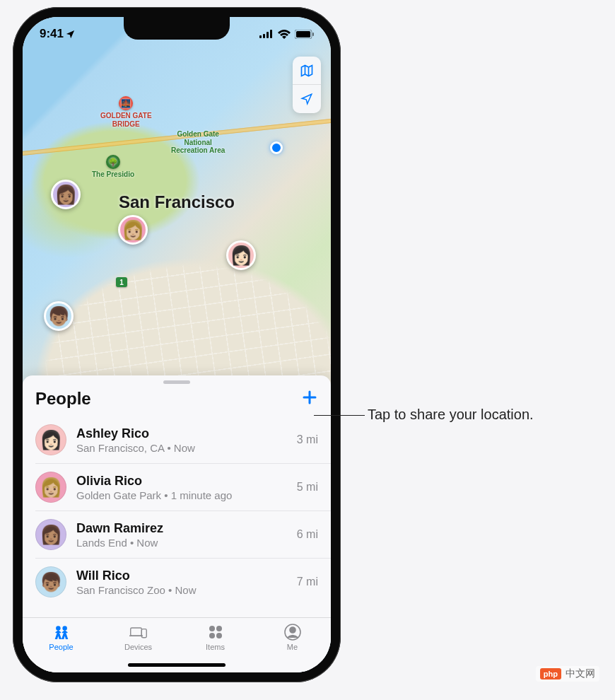 This screenshot has width=615, height=700. Describe the element at coordinates (122, 282) in the screenshot. I see `map-route-badge: 1` at that location.